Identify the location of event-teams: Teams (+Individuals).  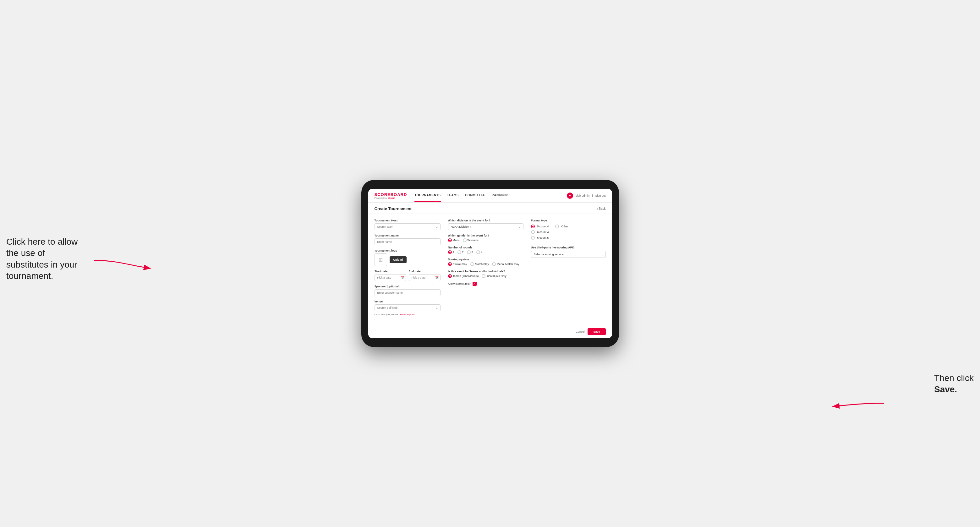
(463, 276).